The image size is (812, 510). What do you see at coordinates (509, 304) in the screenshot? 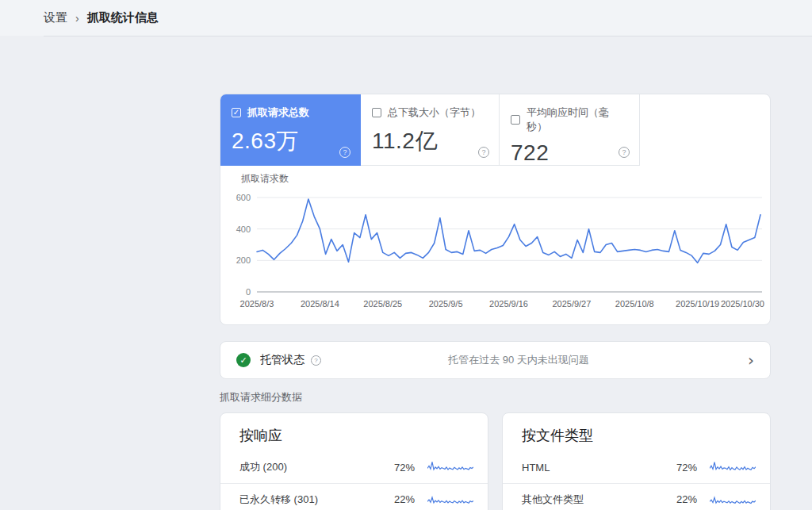
I see `svg-text: 2025/9/16` at bounding box center [509, 304].